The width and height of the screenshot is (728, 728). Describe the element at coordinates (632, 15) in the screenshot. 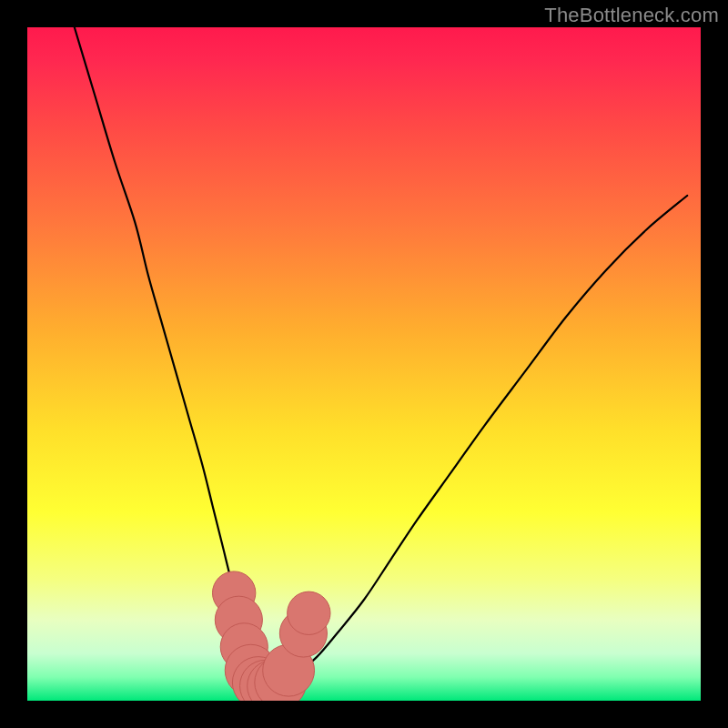

I see `watermark-text: TheBottleneck.com` at that location.